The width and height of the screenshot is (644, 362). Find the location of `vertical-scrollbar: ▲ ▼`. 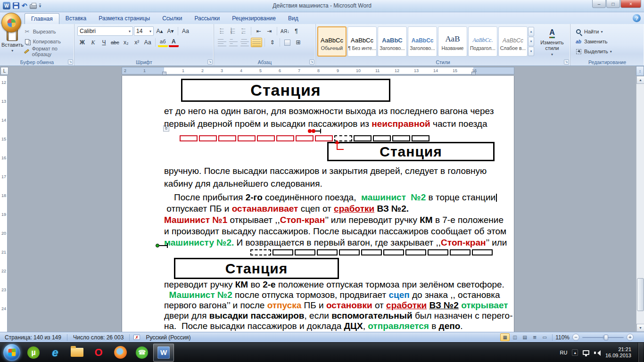

vertical-scrollbar: ▲ ▼ is located at coordinates (640, 204).